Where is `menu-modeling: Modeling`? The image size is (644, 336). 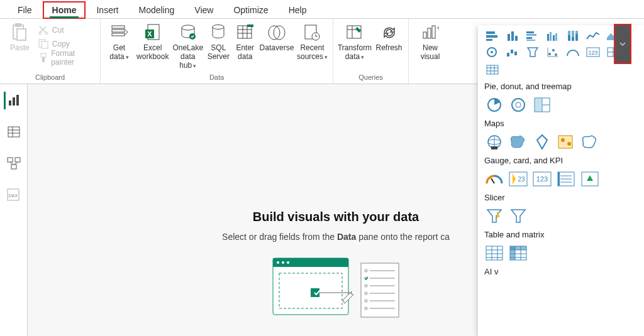 menu-modeling: Modeling is located at coordinates (156, 10).